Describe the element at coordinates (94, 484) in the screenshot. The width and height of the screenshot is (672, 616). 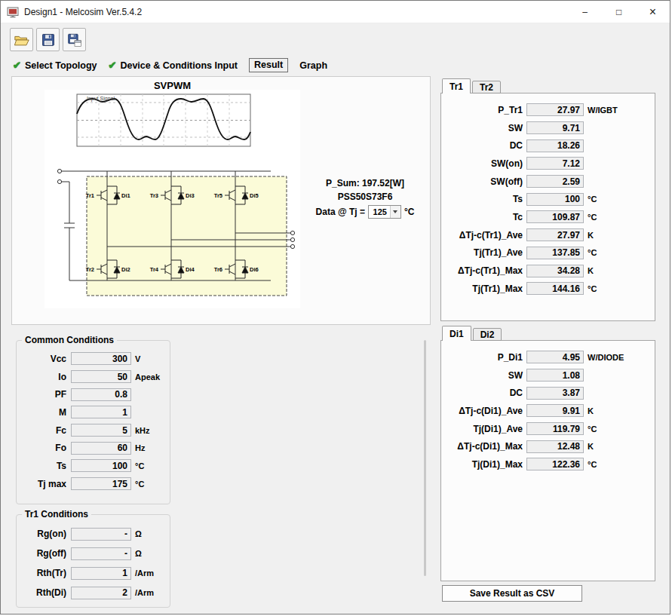
I see `condition-row: Tj max175°C` at that location.